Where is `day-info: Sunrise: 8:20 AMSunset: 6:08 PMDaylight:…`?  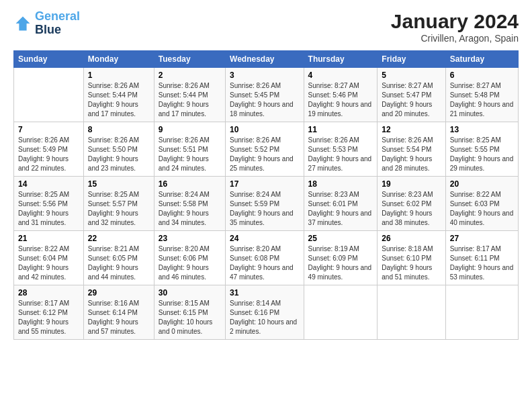
day-info: Sunrise: 8:20 AMSunset: 6:08 PMDaylight:… is located at coordinates (262, 263).